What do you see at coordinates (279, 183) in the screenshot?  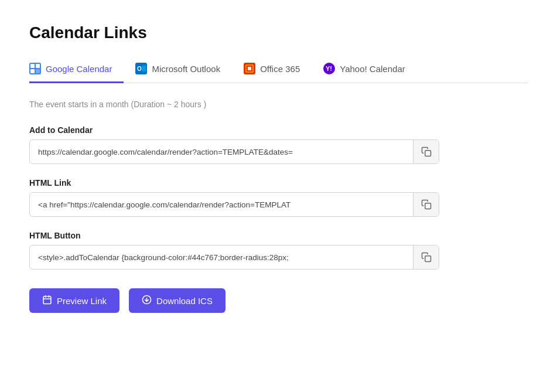 I see `html-link-label: HTML Link` at bounding box center [279, 183].